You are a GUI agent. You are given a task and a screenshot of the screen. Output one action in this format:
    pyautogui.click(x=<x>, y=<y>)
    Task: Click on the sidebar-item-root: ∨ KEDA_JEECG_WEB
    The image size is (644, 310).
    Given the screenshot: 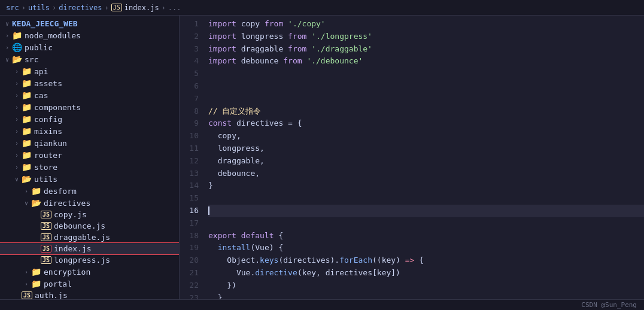 What is the action you would take?
    pyautogui.click(x=90, y=24)
    